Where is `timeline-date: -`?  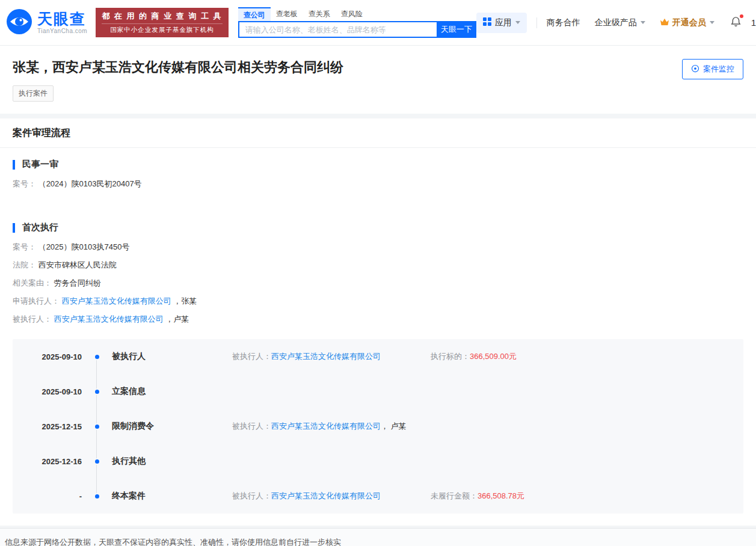 timeline-date: - is located at coordinates (47, 497).